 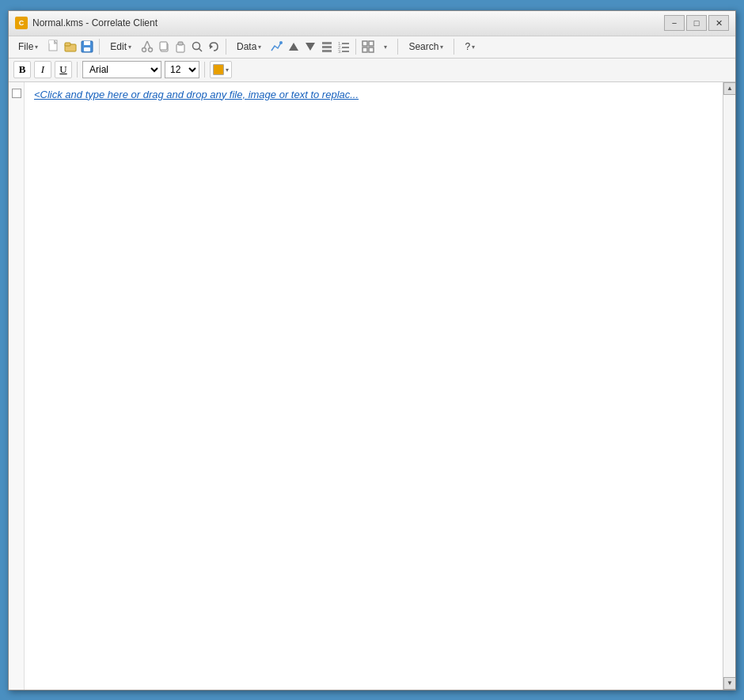 What do you see at coordinates (368, 47) in the screenshot?
I see `view-icon` at bounding box center [368, 47].